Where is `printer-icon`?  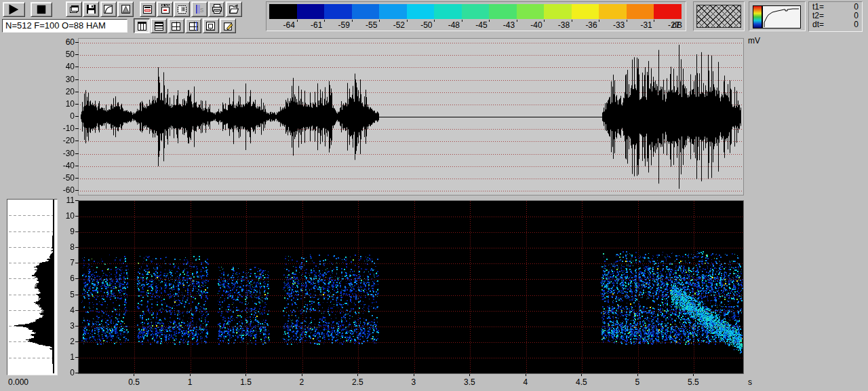 printer-icon is located at coordinates (217, 10).